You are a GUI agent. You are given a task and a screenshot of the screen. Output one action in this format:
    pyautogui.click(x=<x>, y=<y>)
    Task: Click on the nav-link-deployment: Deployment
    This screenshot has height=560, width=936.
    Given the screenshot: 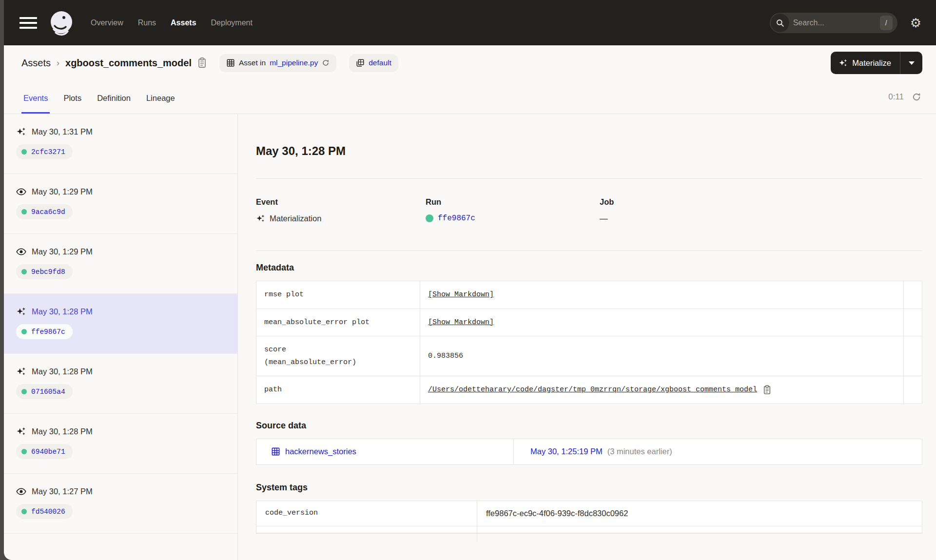 What is the action you would take?
    pyautogui.click(x=232, y=23)
    